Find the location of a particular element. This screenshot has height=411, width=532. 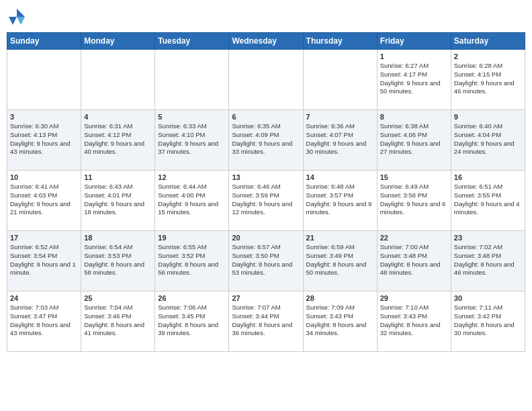

day-number: 11 is located at coordinates (118, 177).